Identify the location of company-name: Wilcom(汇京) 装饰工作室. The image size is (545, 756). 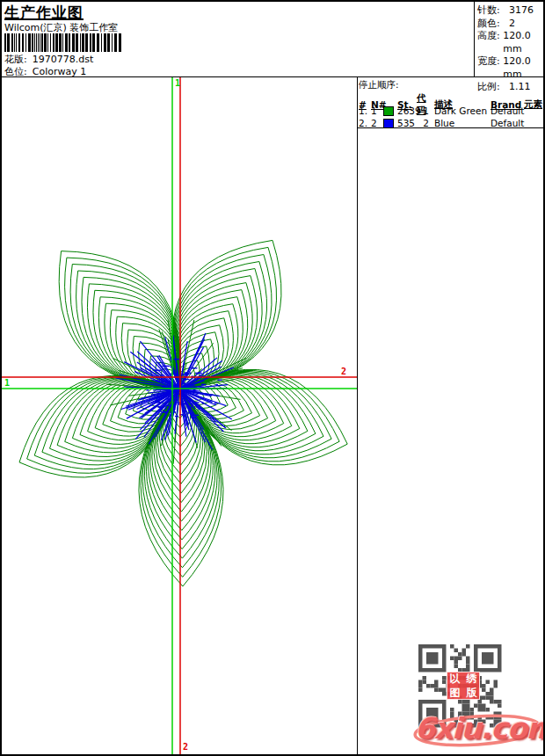
(62, 28).